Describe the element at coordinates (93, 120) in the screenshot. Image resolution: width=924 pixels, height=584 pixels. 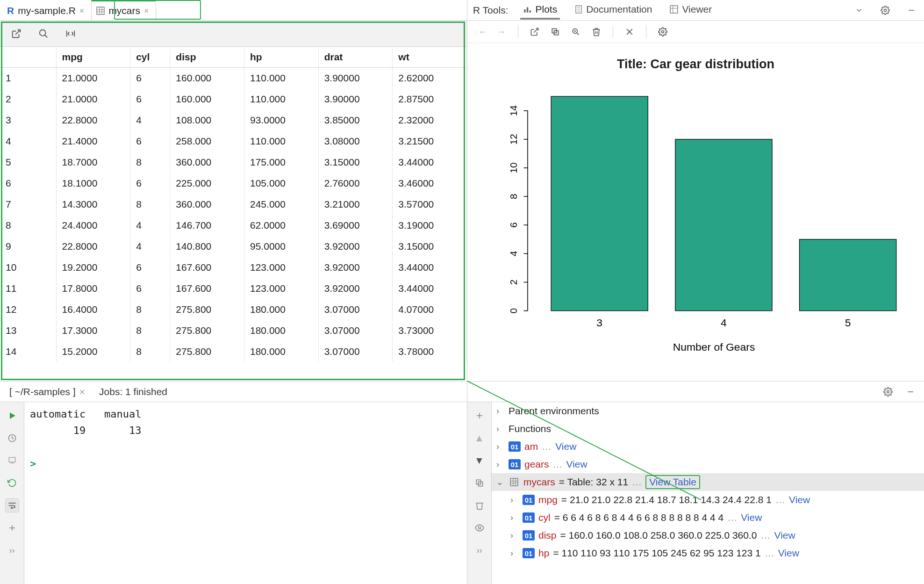
I see `cell: 22.8000` at that location.